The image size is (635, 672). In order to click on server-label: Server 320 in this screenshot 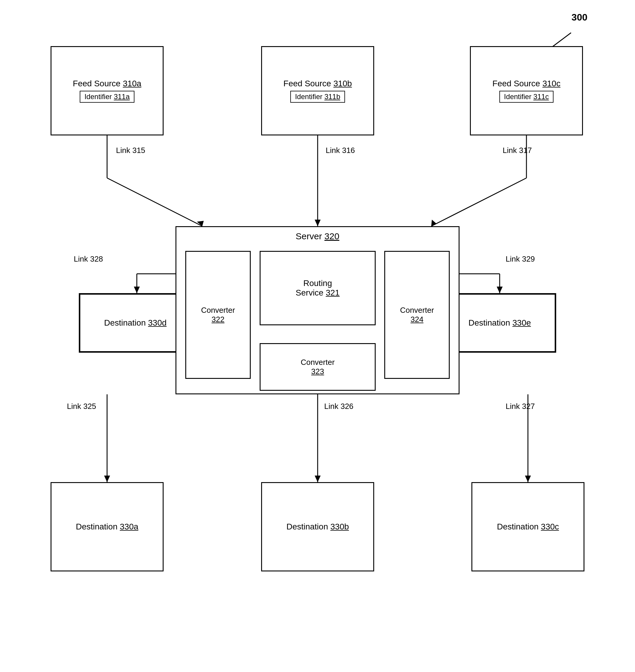, I will do `click(318, 236)`.